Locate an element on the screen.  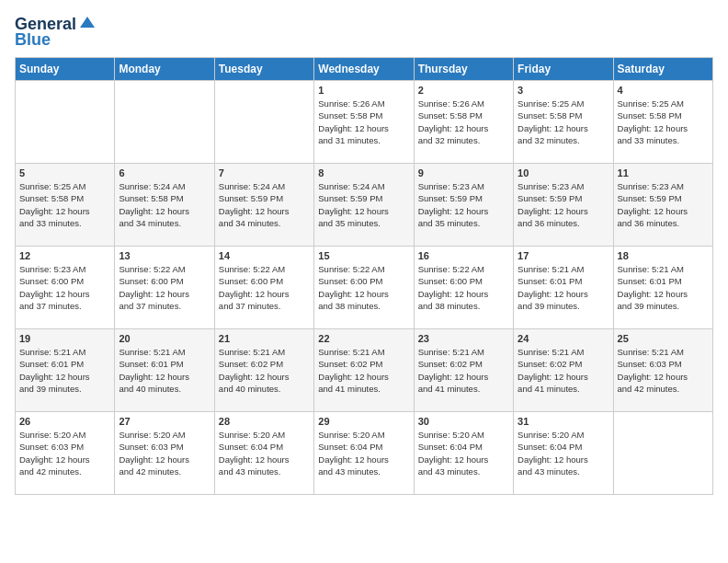
calendar-cell: 16Sunrise: 5:22 AM Sunset: 6:00 PM Dayli… is located at coordinates (463, 288).